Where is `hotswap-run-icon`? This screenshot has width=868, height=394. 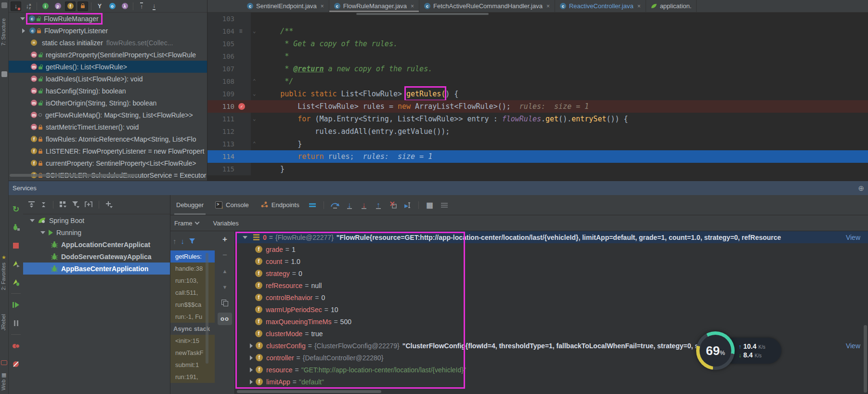 hotswap-run-icon is located at coordinates (16, 264).